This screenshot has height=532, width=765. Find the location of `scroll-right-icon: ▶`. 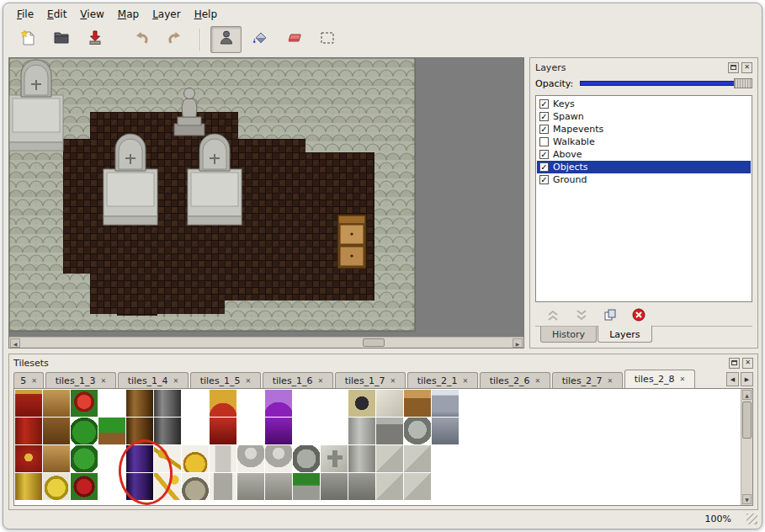

scroll-right-icon: ▶ is located at coordinates (518, 343).